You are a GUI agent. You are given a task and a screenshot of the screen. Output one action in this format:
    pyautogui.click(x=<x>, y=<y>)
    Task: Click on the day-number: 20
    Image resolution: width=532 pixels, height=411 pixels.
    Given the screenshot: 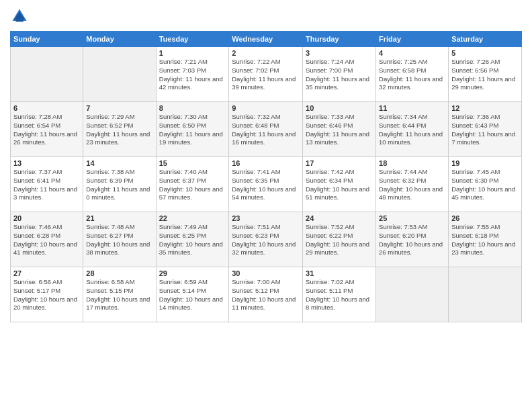 What is the action you would take?
    pyautogui.click(x=47, y=218)
    